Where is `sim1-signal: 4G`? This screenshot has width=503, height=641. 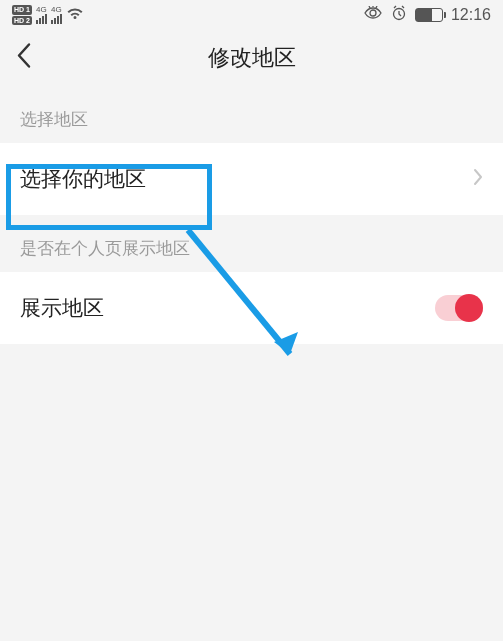
sim1-signal: 4G is located at coordinates (42, 15).